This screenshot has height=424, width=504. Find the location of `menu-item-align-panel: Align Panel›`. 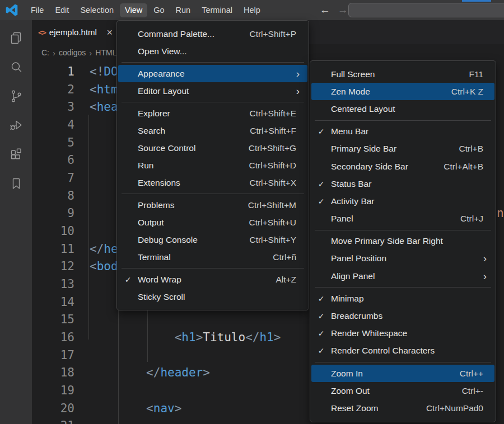

menu-item-align-panel: Align Panel› is located at coordinates (403, 276).